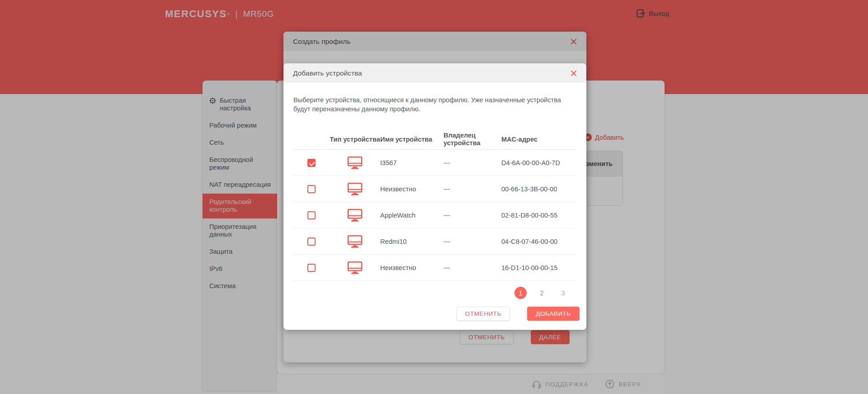 The width and height of the screenshot is (868, 394). I want to click on add-devices-modal-title: Добавить устройства, so click(432, 73).